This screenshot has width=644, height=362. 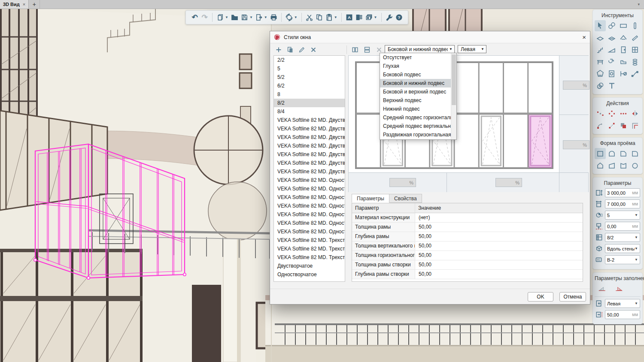 I want to click on action-mirror, so click(x=635, y=114).